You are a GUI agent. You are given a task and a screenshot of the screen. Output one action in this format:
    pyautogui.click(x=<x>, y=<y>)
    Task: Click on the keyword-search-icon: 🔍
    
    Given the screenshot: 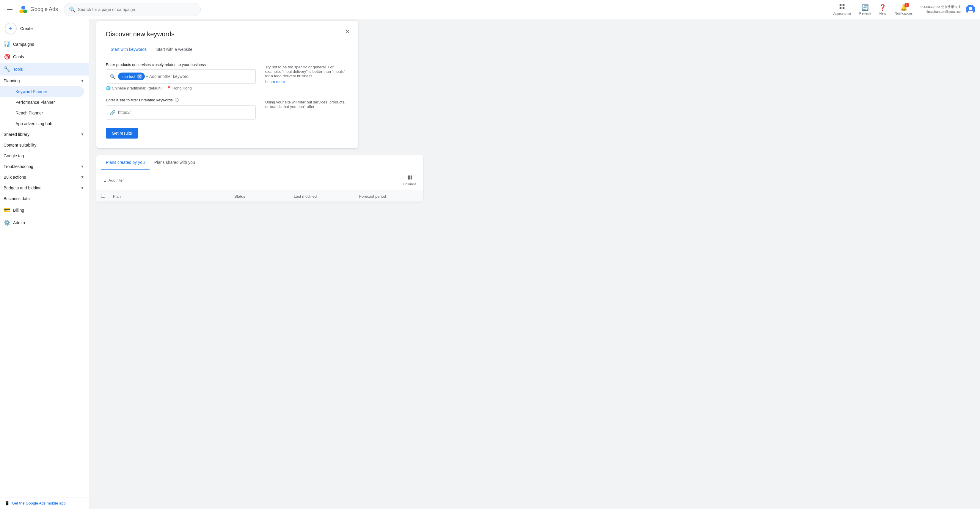 What is the action you would take?
    pyautogui.click(x=113, y=77)
    